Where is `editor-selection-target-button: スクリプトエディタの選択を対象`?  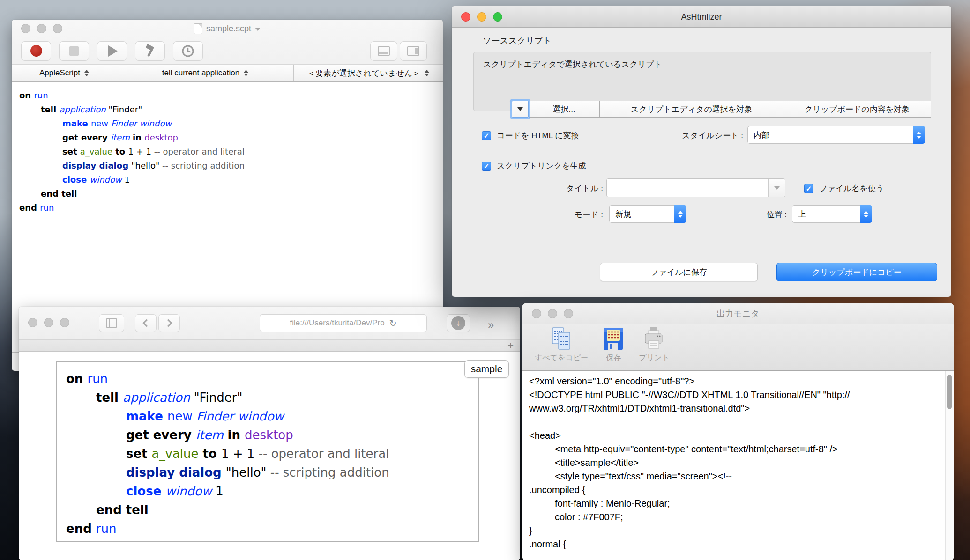
editor-selection-target-button: スクリプトエディタの選択を対象 is located at coordinates (692, 109).